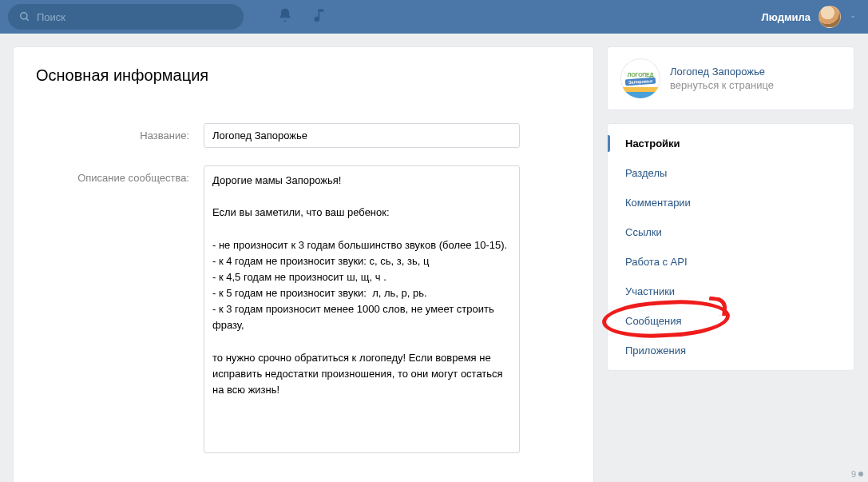 The image size is (868, 482). Describe the element at coordinates (853, 18) in the screenshot. I see `chevron-down-icon` at that location.